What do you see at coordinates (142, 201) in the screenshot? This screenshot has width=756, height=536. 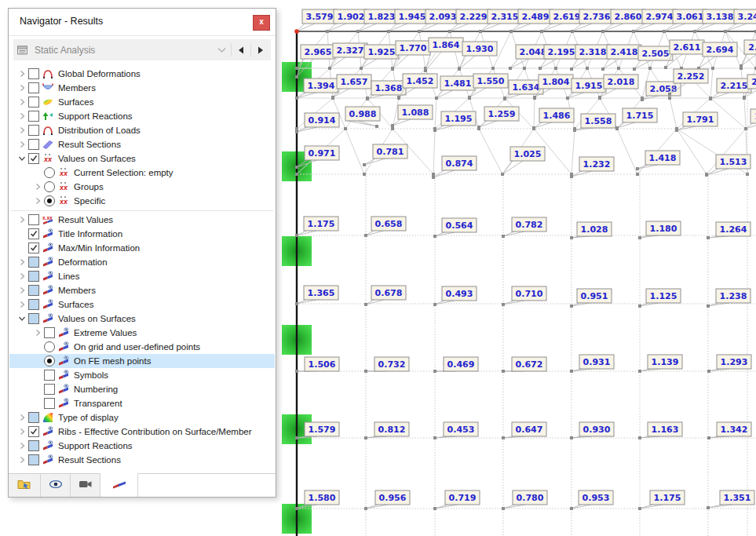 I see `tree-item-specific: xxSpecific` at bounding box center [142, 201].